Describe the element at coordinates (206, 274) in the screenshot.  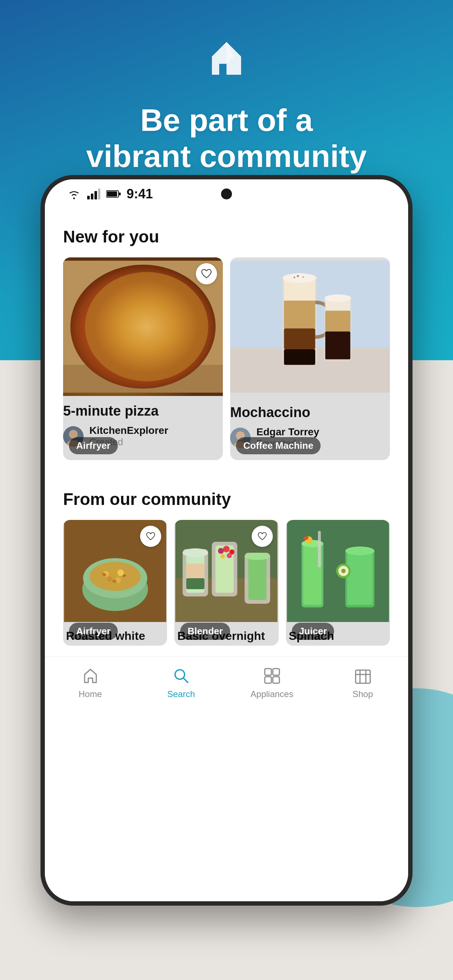
I see `pizza-heart-button` at that location.